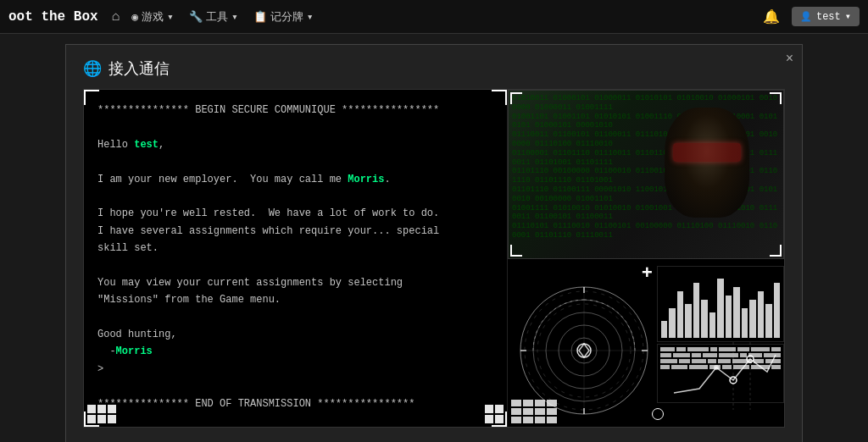 This screenshot has height=442, width=868. I want to click on photo-bg: 01010011 01000101 01000011 01010101 0101…, so click(646, 174).